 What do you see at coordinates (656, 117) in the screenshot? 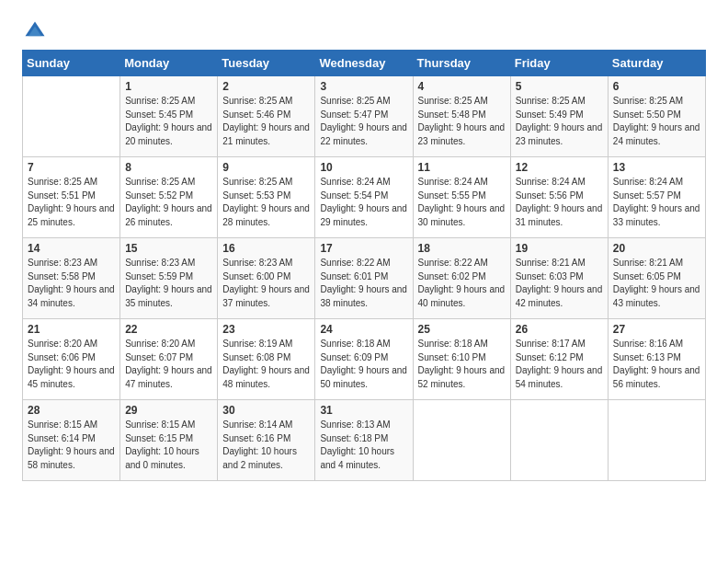
I see `day-cell: 6 Sunrise: 8:25 AMSunset: 5:50 PMDayligh…` at bounding box center [656, 117].